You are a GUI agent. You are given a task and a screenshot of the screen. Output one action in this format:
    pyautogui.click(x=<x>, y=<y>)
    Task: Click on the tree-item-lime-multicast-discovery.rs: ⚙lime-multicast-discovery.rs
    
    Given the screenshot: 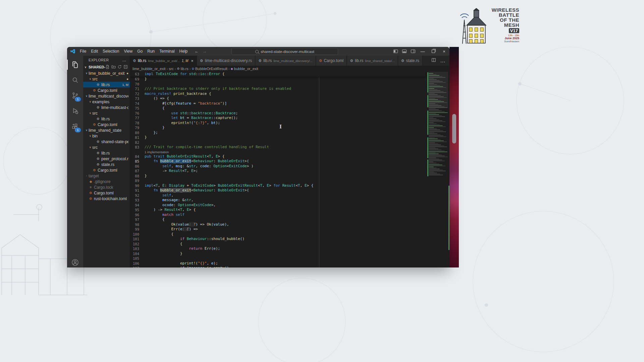 What is the action you would take?
    pyautogui.click(x=107, y=107)
    